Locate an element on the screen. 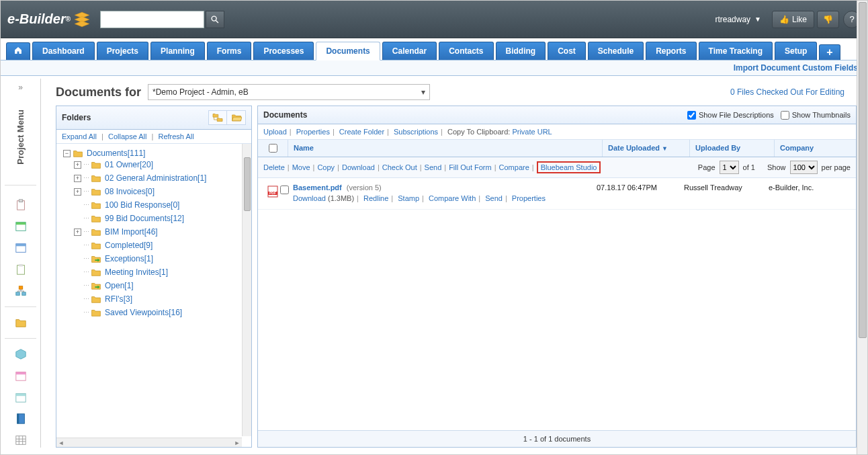 The image size is (868, 455). folder-tree-icon-btn is located at coordinates (218, 118).